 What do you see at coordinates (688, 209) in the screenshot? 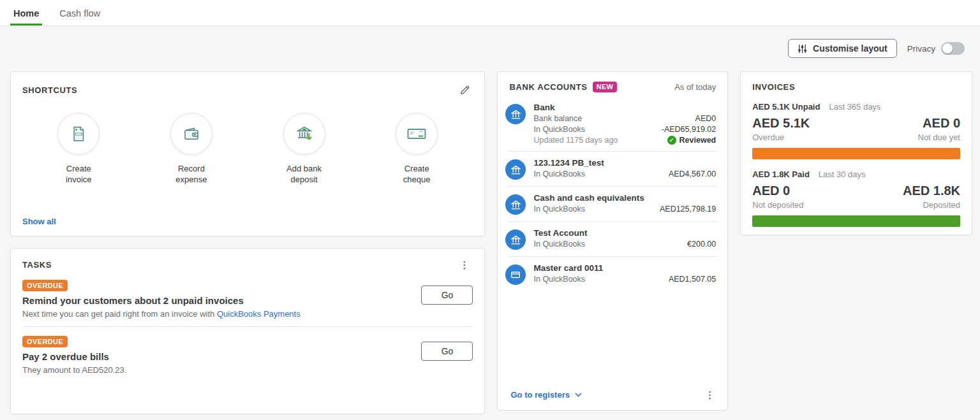
I see `in-quickbooks-value: AED125,798.19` at bounding box center [688, 209].